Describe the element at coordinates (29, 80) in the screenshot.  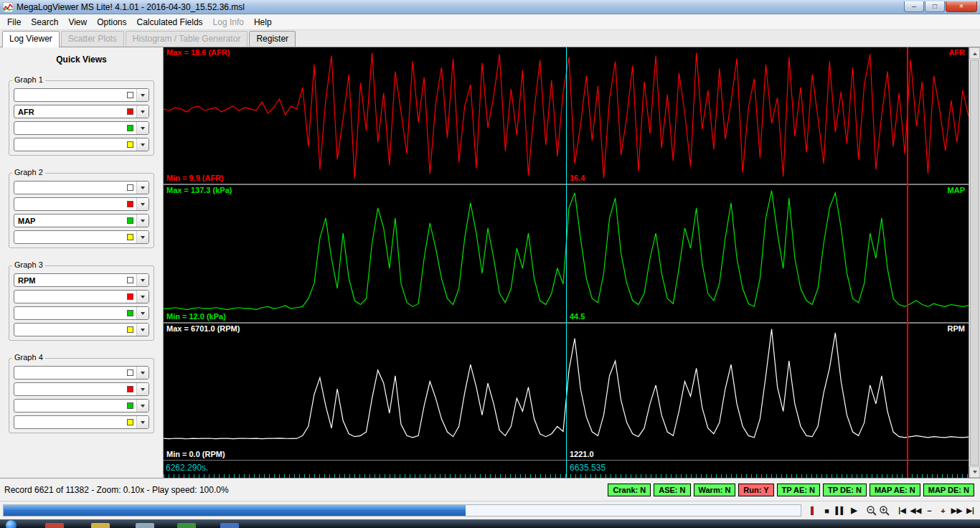
I see `graph1-label: Graph 1` at that location.